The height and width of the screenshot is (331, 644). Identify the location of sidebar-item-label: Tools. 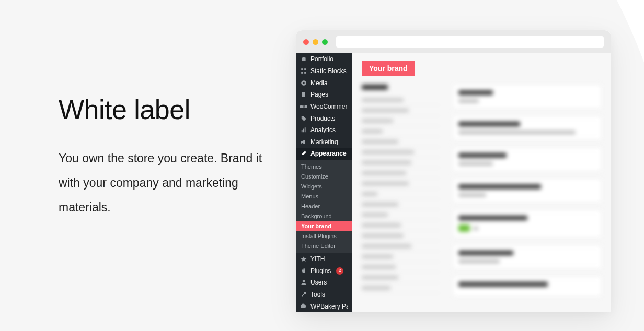
(318, 294).